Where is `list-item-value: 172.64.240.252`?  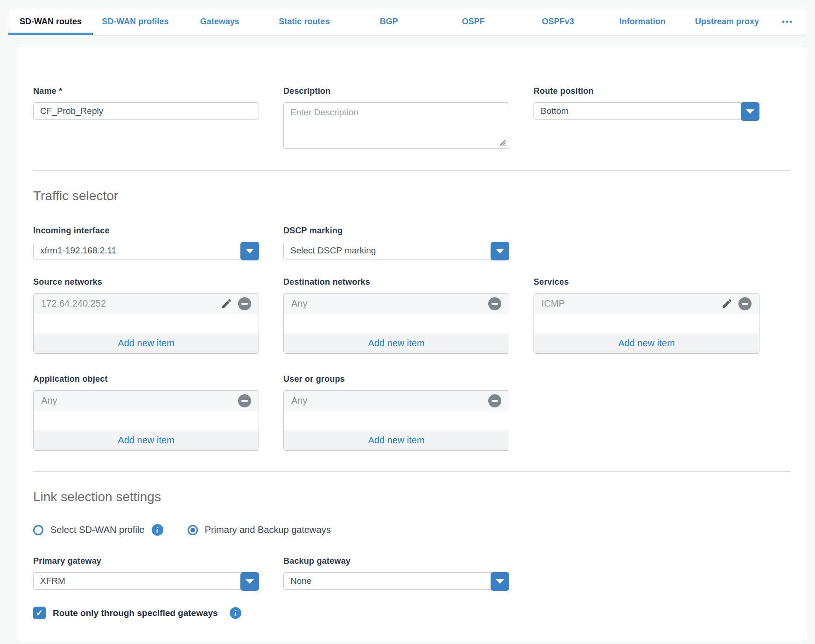
list-item-value: 172.64.240.252 is located at coordinates (131, 303).